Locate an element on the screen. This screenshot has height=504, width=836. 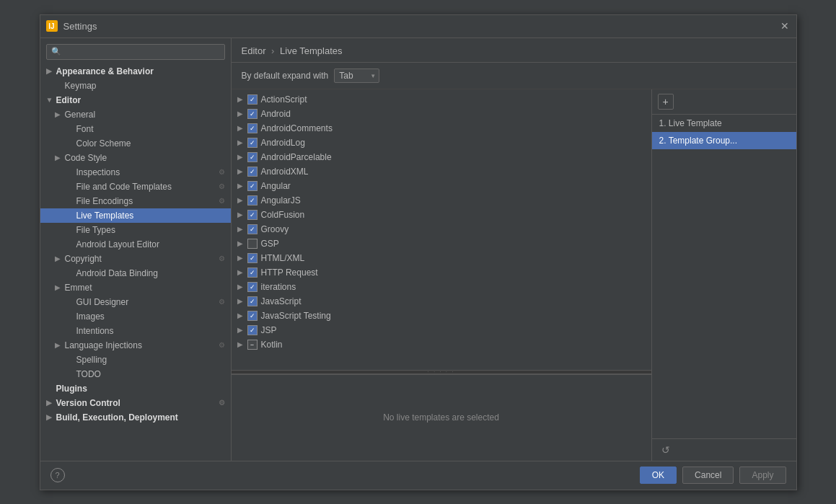
list-item: ▶ ✓ JSP is located at coordinates (441, 330).